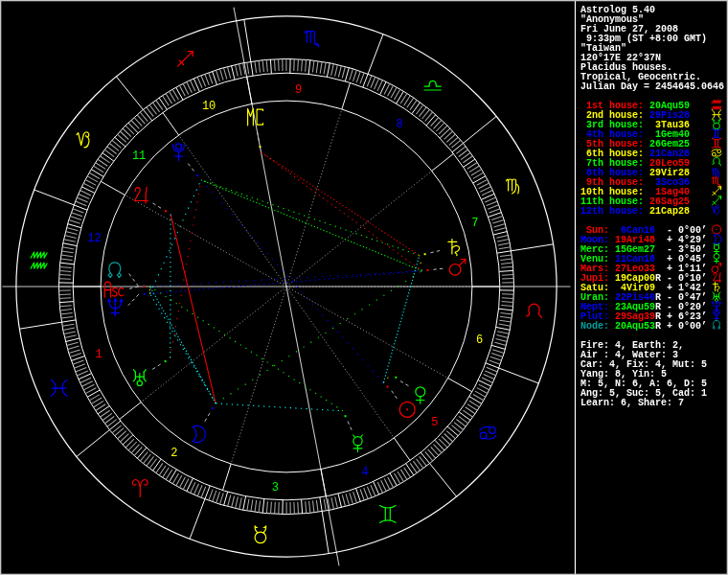  I want to click on svg-text: Julian Day = 2454645.0646, so click(652, 86).